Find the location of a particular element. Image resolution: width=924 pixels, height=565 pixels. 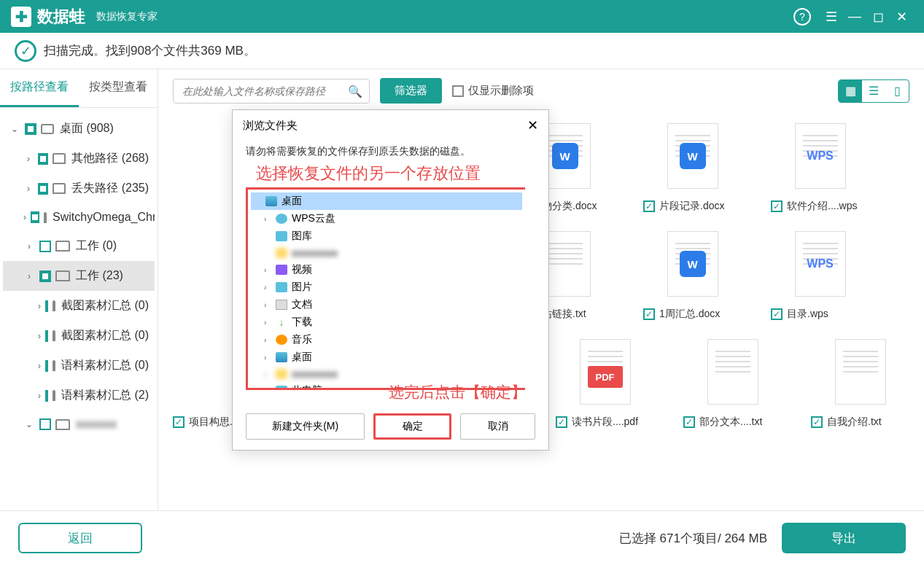

minimize-icon: — is located at coordinates (855, 17).